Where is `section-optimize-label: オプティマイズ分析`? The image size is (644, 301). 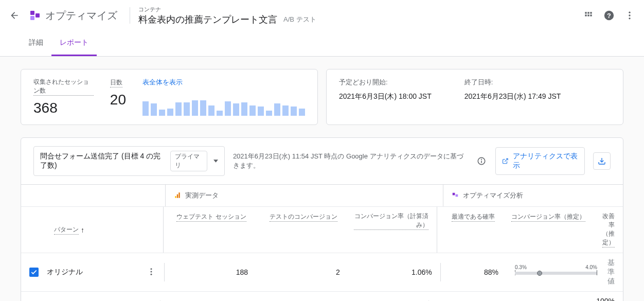 section-optimize-label: オプティマイズ分析 is located at coordinates (493, 196).